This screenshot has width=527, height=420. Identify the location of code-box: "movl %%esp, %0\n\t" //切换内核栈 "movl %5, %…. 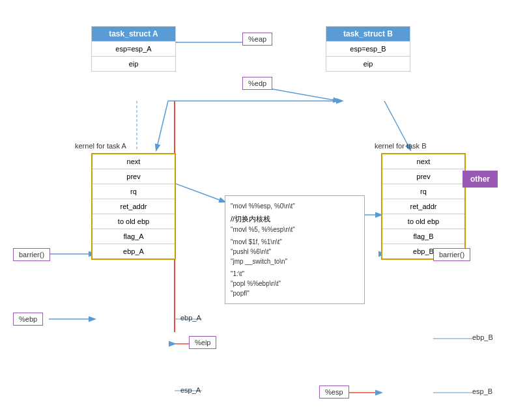
(294, 250).